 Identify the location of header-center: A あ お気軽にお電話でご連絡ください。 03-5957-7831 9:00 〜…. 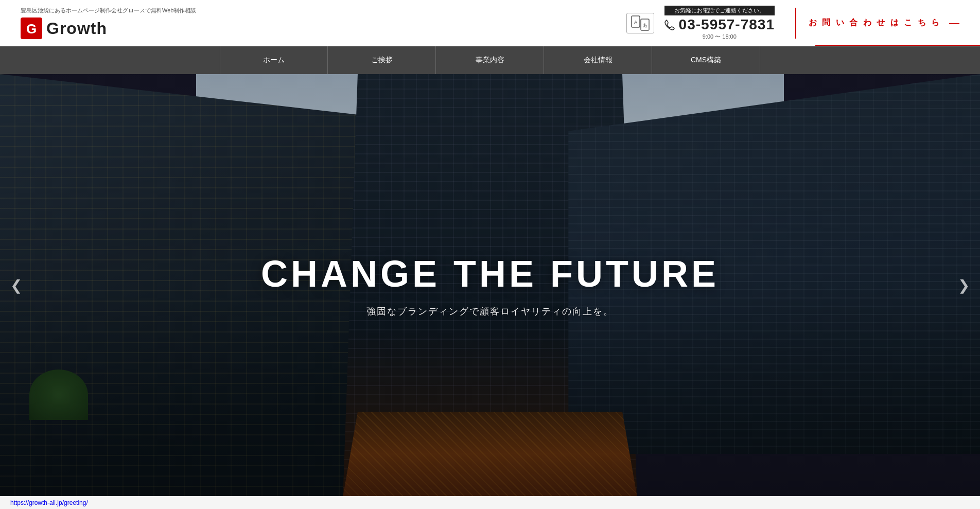
(701, 23).